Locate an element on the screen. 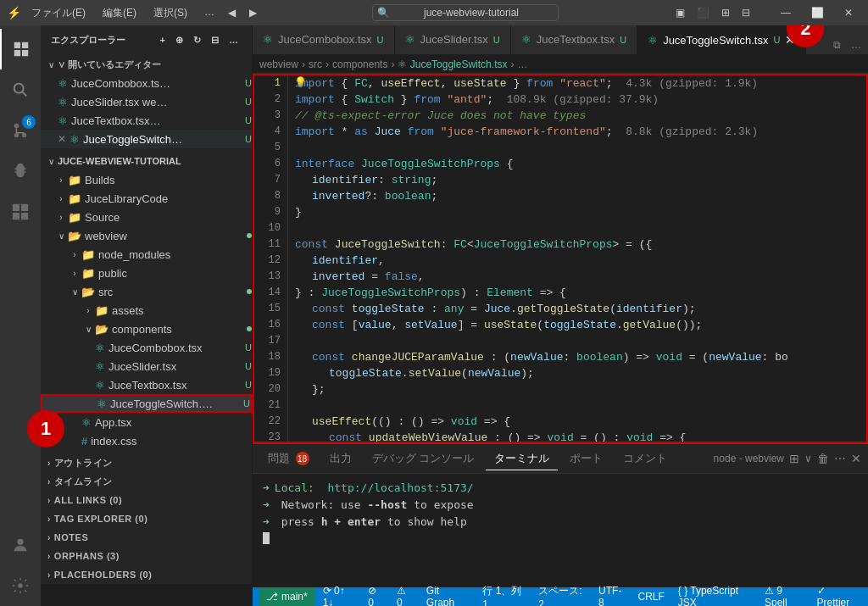  more-tabs-icon: … is located at coordinates (856, 45).